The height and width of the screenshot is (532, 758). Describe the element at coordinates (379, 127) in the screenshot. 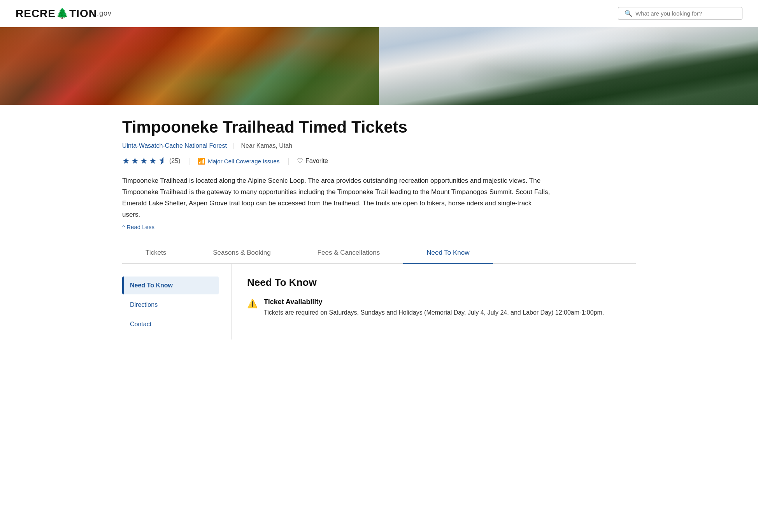

I see `page-title: Timpooneke Trailhead Timed Tickets` at that location.